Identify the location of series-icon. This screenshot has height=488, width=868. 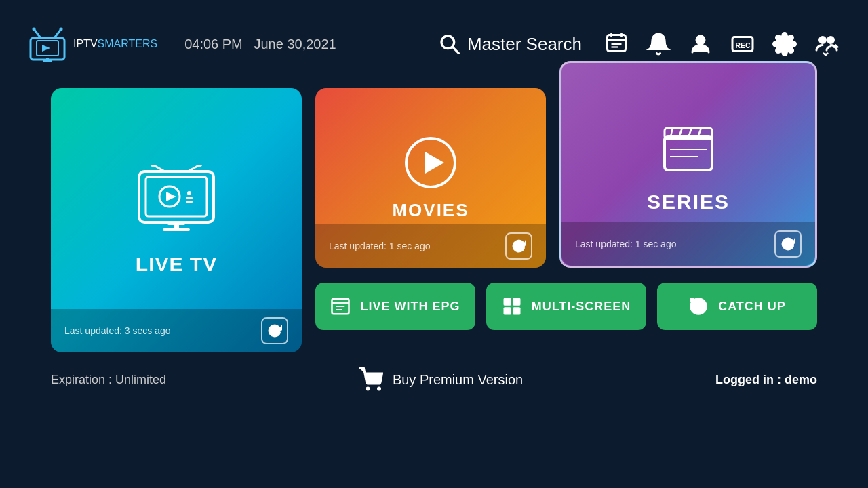
(688, 146).